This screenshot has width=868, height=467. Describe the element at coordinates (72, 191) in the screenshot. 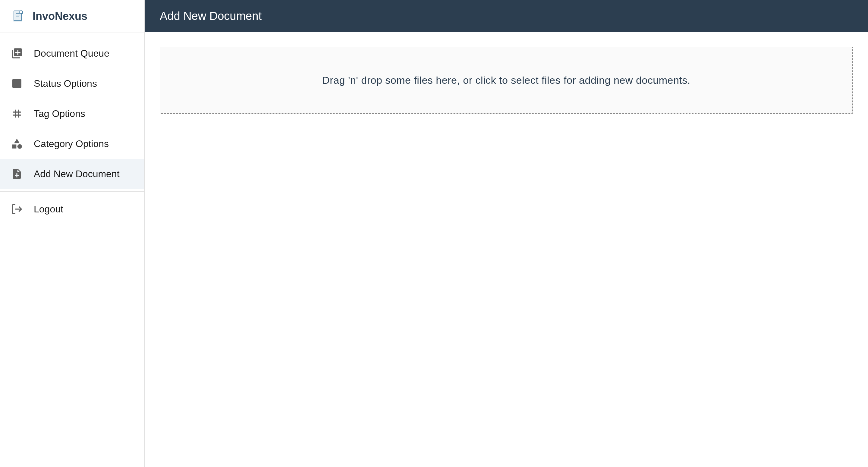

I see `sidebar-divider` at that location.